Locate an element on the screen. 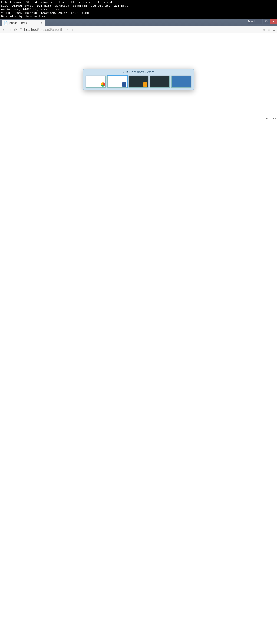 This screenshot has height=644, width=277. chrome-viewport: VOSCript.docx - Word W 00:02:47 is located at coordinates (138, 77).